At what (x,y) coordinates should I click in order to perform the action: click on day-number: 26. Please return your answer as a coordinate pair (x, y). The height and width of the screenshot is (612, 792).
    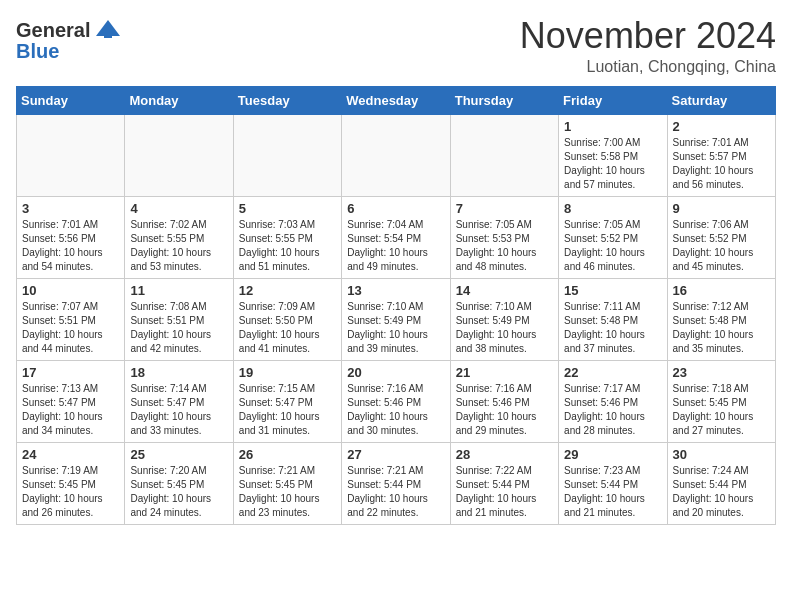
    Looking at the image, I should click on (288, 454).